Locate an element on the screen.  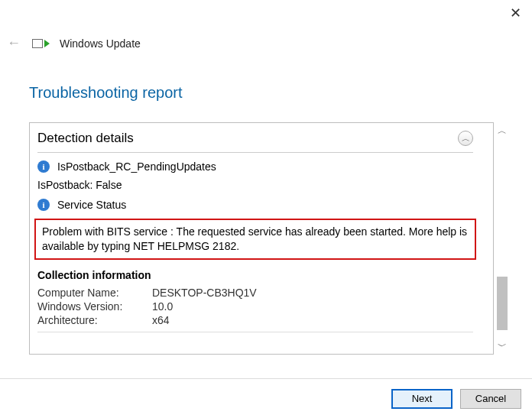
app-title: Windows Update is located at coordinates (100, 44).